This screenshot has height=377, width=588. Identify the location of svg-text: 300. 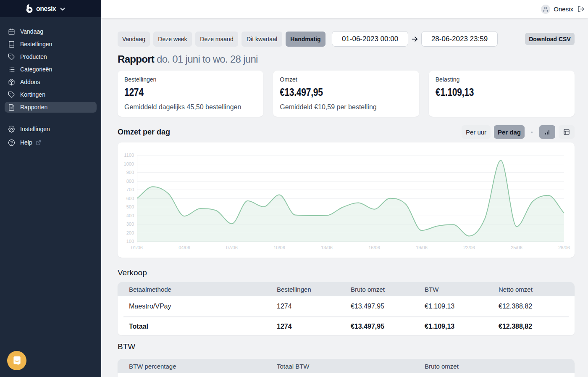
(130, 224).